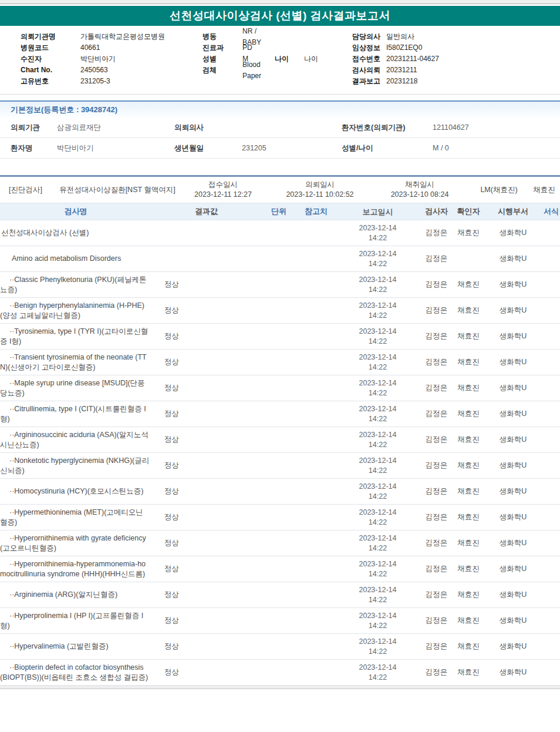 The image size is (560, 732). What do you see at coordinates (208, 128) in the screenshot?
I see `info-label: 의뢰의사` at bounding box center [208, 128].